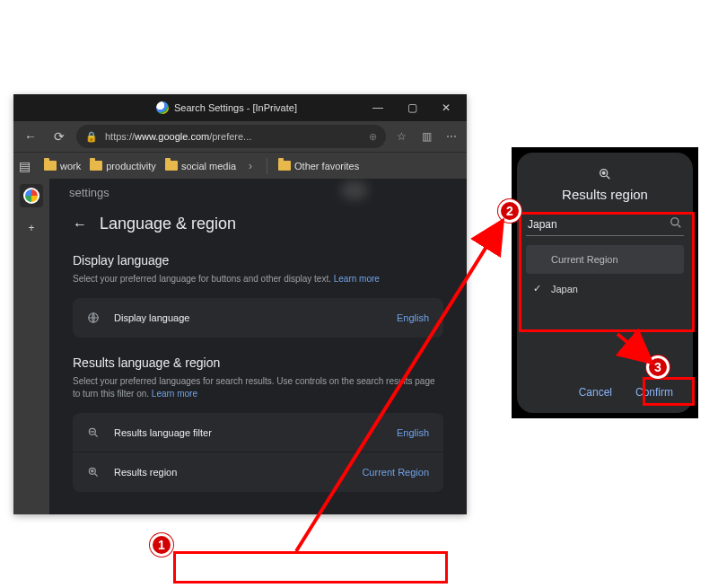 Image resolution: width=718 pixels, height=588 pixels. Describe the element at coordinates (152, 318) in the screenshot. I see `card-label: Display language` at that location.